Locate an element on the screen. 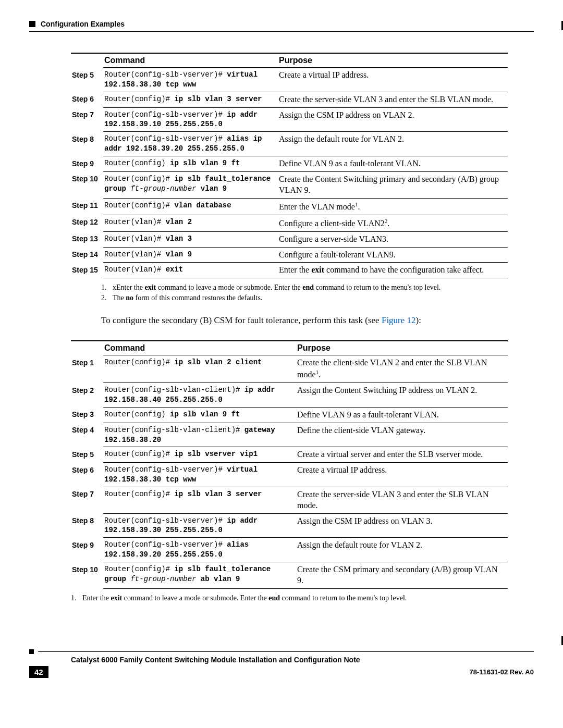  footnote: 2.The no form of this command restores t… is located at coordinates (304, 298).